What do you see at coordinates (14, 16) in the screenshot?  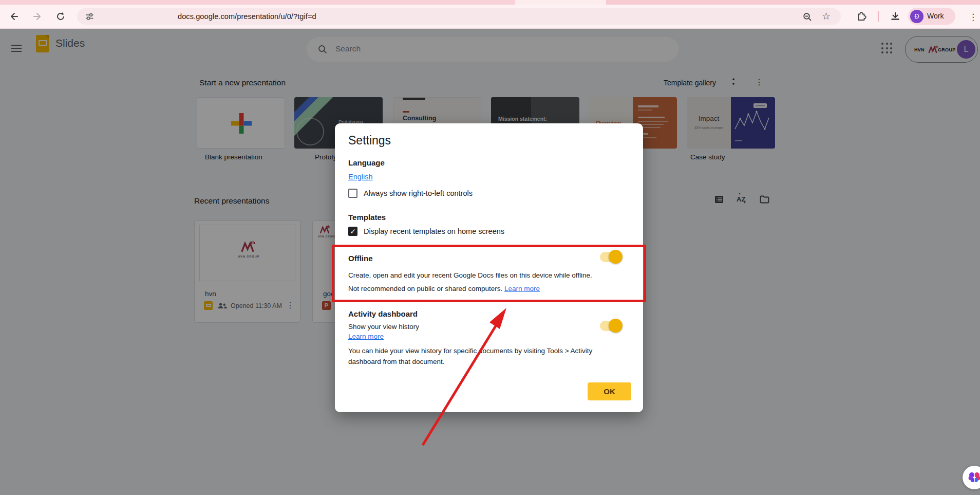 I see `back-button` at bounding box center [14, 16].